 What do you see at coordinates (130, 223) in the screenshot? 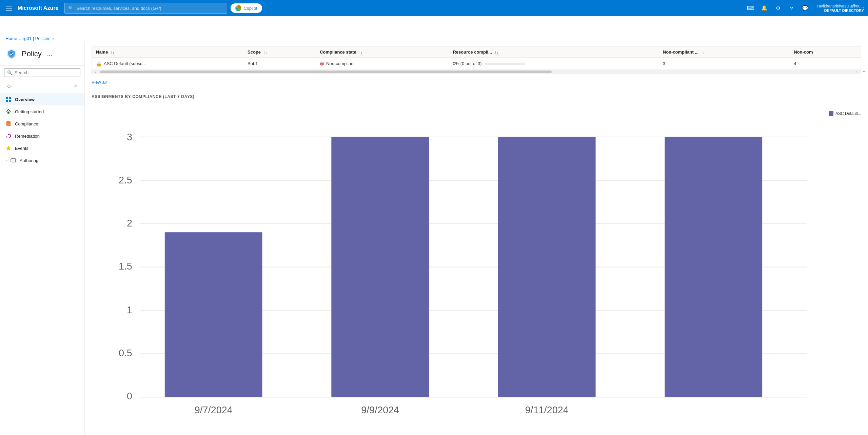
I see `svg-text: 2` at bounding box center [130, 223].